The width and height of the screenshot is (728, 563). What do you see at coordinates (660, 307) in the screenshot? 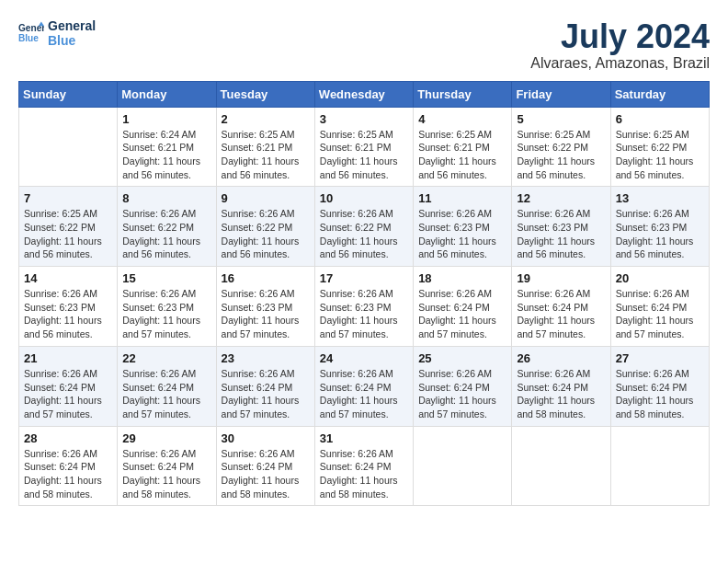
I see `calendar-cell: 20Sunrise: 6:26 AM Sunset: 6:24 PM Dayli…` at bounding box center [660, 307].